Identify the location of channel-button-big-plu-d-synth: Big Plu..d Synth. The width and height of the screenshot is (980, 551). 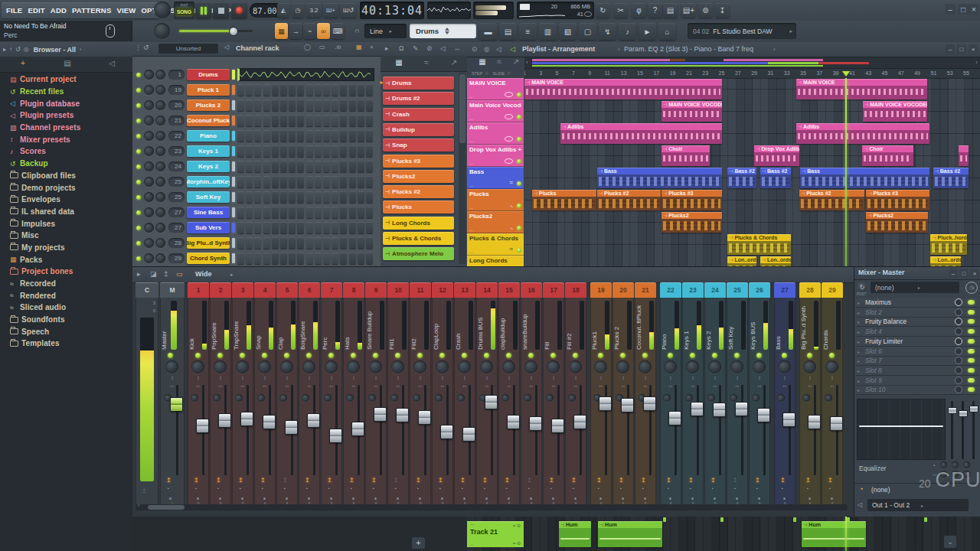
(208, 243).